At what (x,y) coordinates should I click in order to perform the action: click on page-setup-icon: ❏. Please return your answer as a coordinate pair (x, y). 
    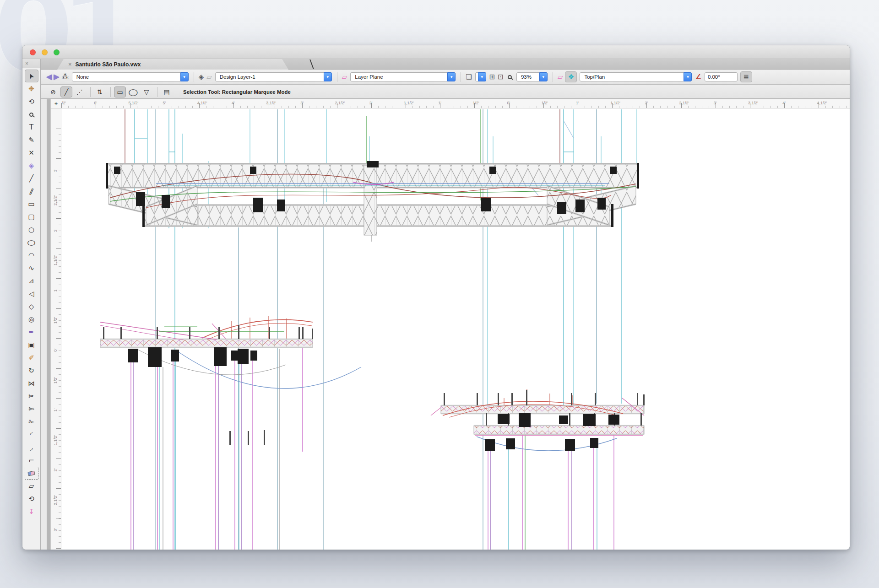
    Looking at the image, I should click on (469, 77).